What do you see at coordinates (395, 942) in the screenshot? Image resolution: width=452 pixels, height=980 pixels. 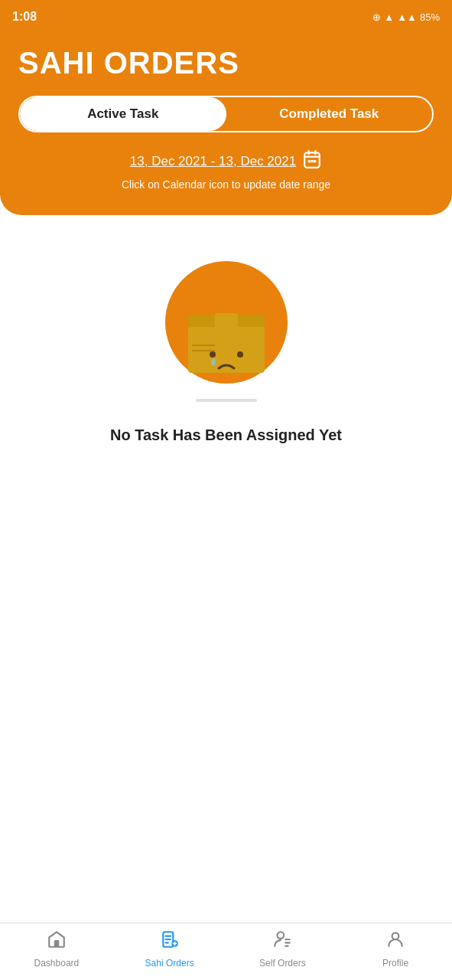 I see `profile-icon` at bounding box center [395, 942].